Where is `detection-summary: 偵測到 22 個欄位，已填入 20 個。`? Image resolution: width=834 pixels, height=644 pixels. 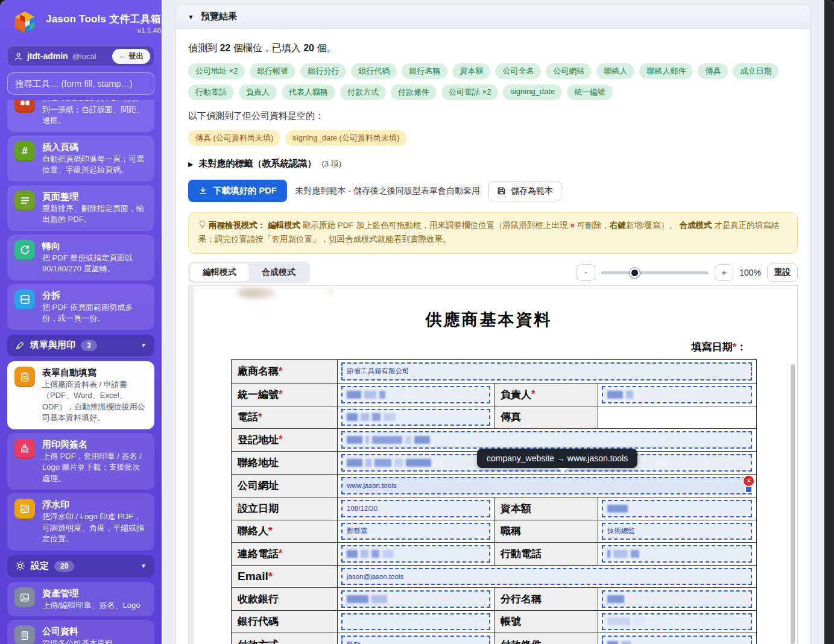 detection-summary: 偵測到 22 個欄位，已填入 20 個。 is located at coordinates (493, 48).